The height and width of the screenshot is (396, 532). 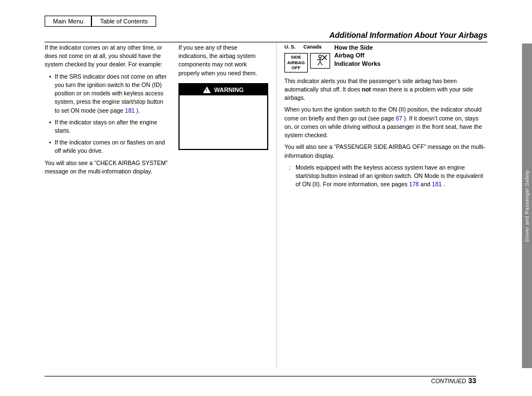 What do you see at coordinates (386, 90) in the screenshot?
I see `right-para1: This indicator alerts you that the passe…` at bounding box center [386, 90].